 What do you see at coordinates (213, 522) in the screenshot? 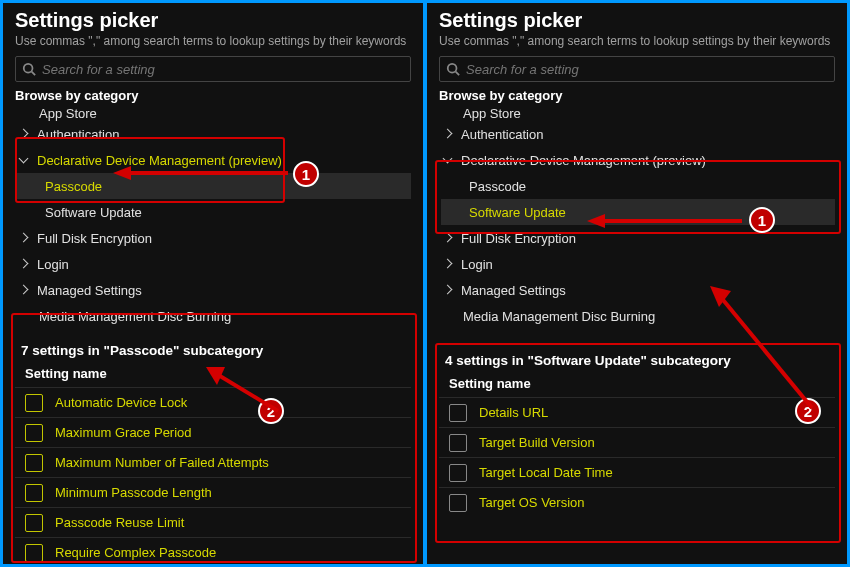
I see `setting-row: Passcode Reuse Limit` at bounding box center [213, 522].